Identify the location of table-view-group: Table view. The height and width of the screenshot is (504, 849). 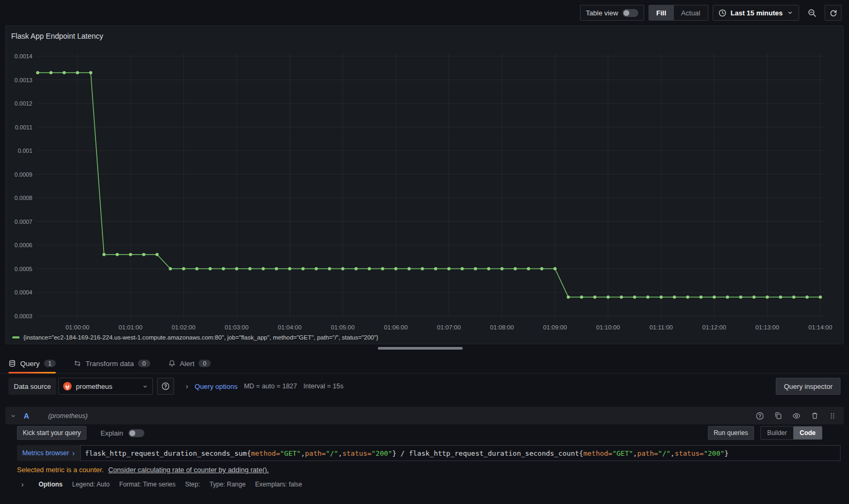
(612, 13).